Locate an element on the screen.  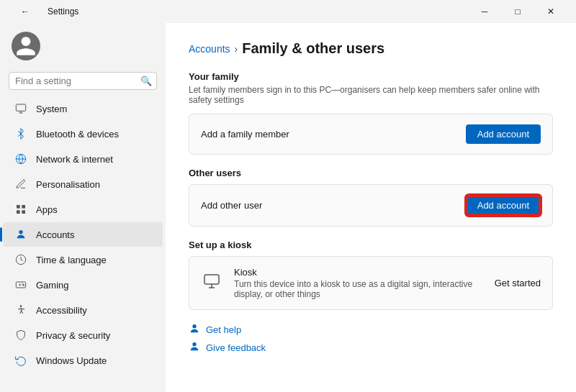
maximize-button: □ is located at coordinates (518, 12).